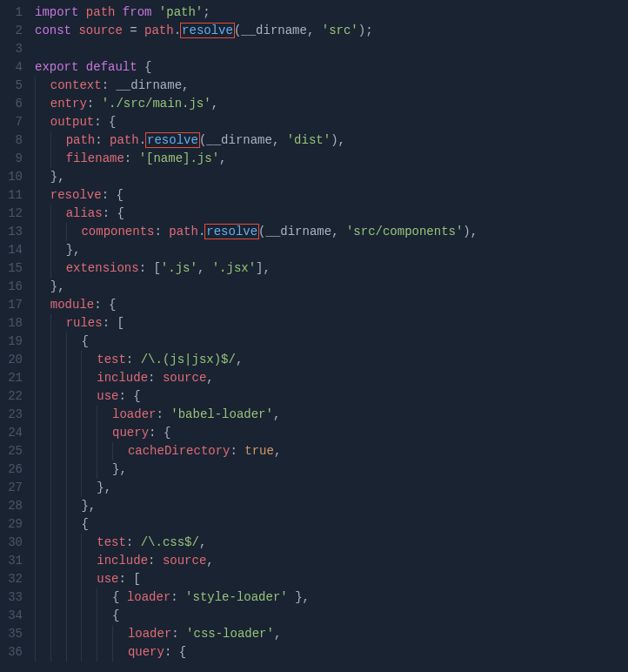 The image size is (628, 672). I want to click on code-line: extensions: ['.js', '.jsx'],, so click(331, 268).